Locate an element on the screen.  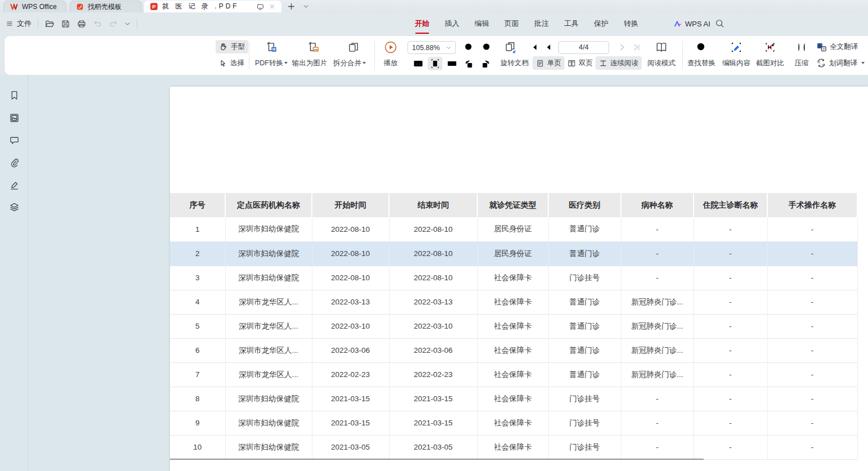
play-button: 播放 is located at coordinates (391, 63).